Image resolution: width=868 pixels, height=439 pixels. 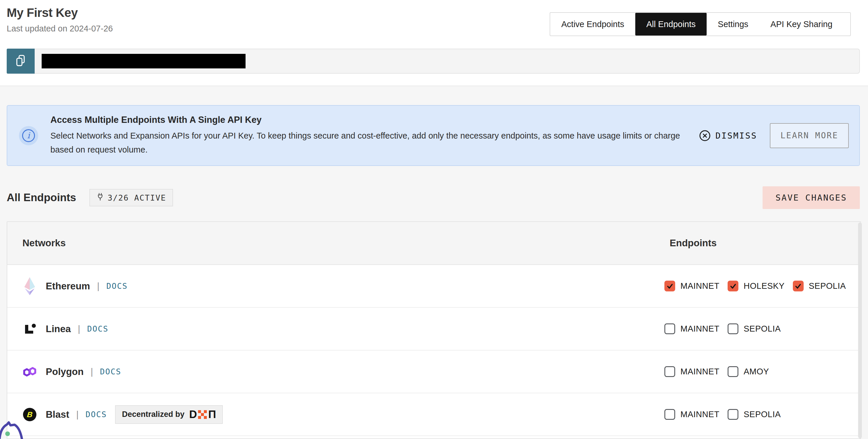 I want to click on active-count-badge: 3/26 ACTIVE, so click(x=131, y=198).